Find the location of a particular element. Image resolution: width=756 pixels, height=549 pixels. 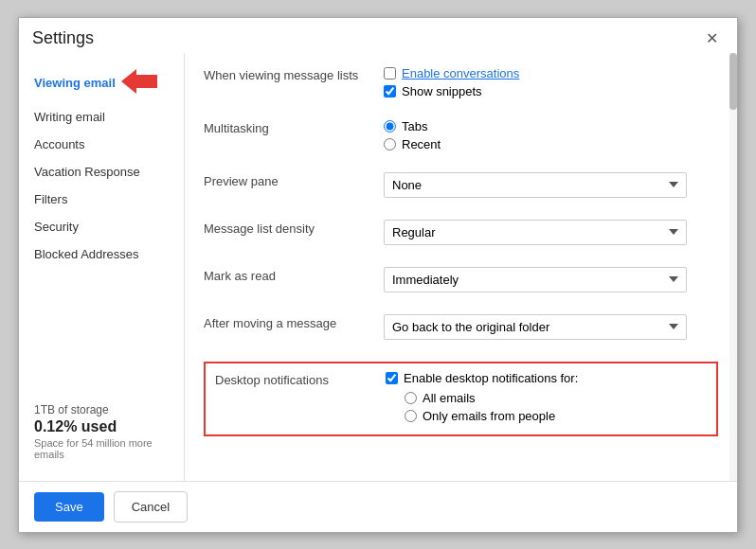

scrollbar-track is located at coordinates (733, 267).